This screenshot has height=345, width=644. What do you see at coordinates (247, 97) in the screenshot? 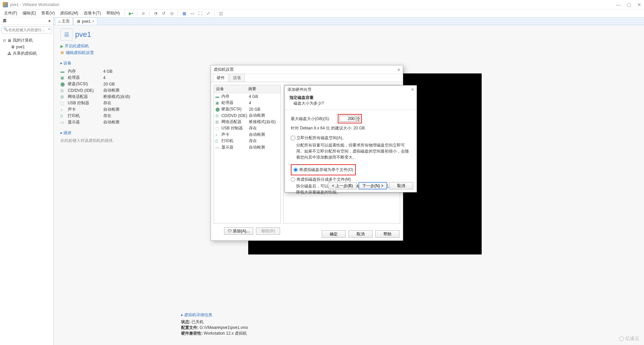
I see `device-row: ▬内存4 GB` at bounding box center [247, 97].